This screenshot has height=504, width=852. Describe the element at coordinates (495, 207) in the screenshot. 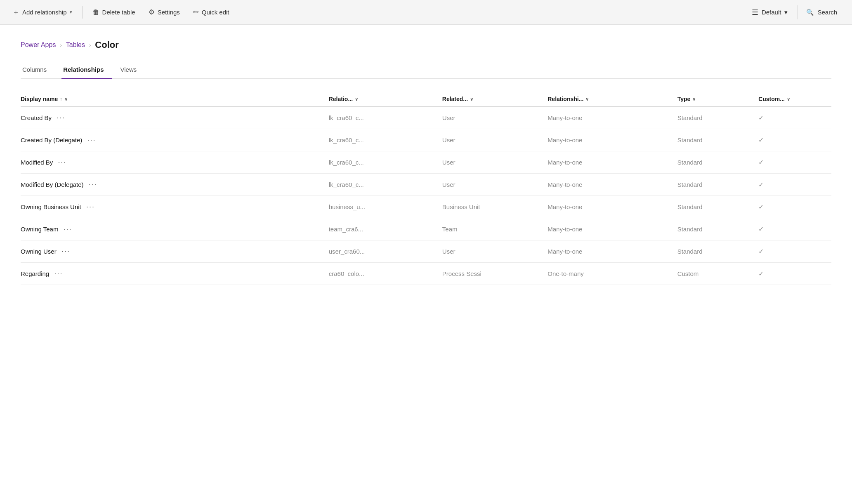

I see `cell-related: Business Unit` at that location.